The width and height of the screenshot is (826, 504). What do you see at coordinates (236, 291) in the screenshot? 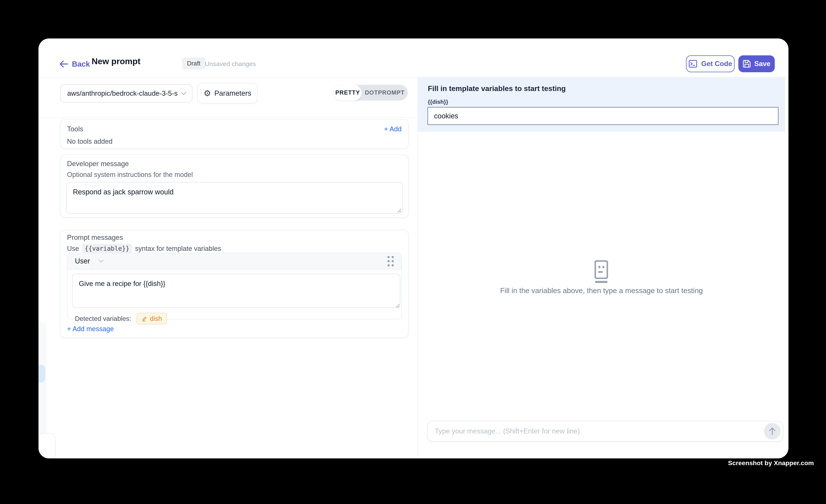
I see `message-content-textarea: Give me a recipe for {{dish}}` at bounding box center [236, 291].